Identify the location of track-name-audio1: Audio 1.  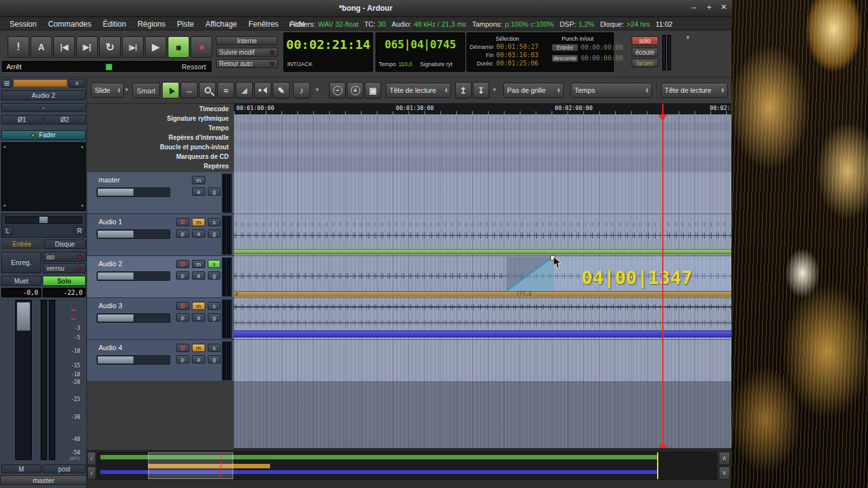
(111, 222).